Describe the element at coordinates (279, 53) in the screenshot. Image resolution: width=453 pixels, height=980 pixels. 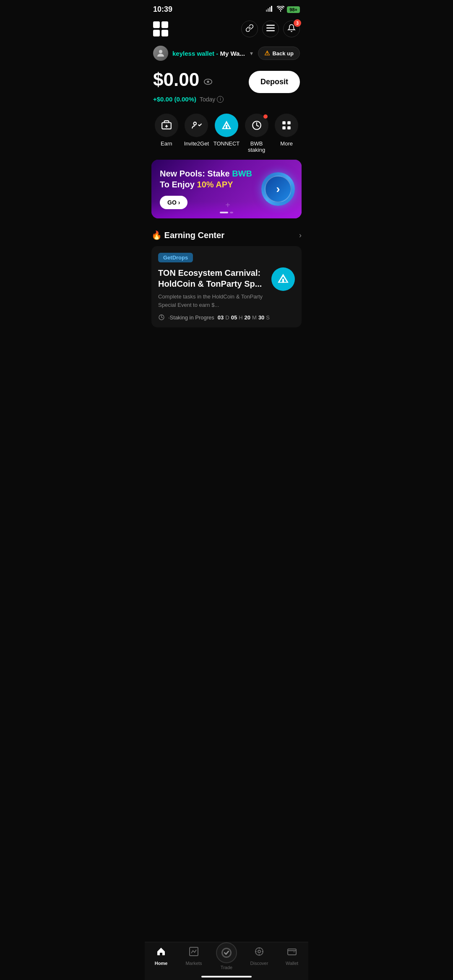
I see `backup-button: ⚠ Back up` at that location.